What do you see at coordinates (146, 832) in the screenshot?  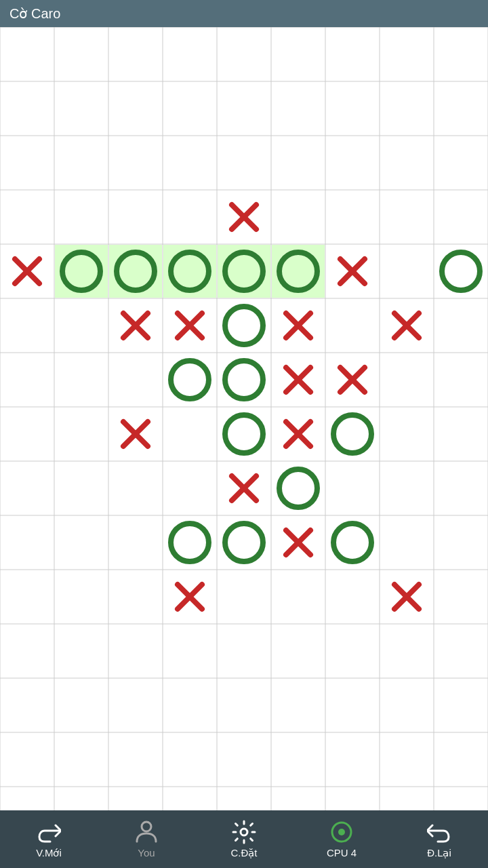 I see `person-icon` at bounding box center [146, 832].